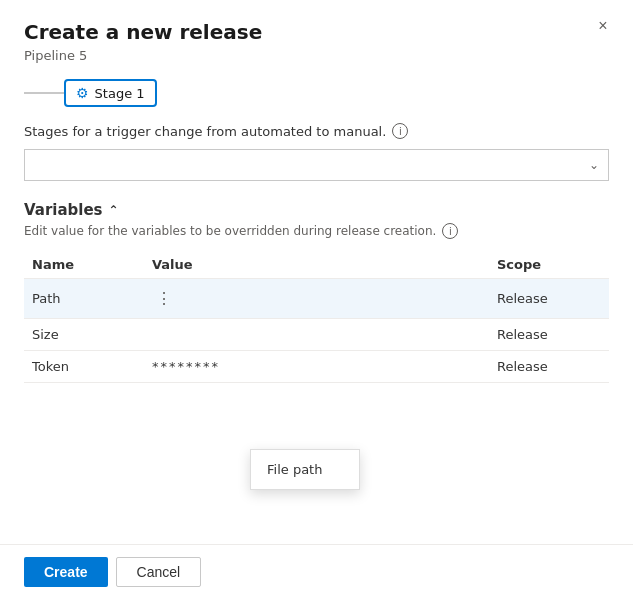  Describe the element at coordinates (316, 152) in the screenshot. I see `stages-section: Stages for a trigger change from automat…` at that location.